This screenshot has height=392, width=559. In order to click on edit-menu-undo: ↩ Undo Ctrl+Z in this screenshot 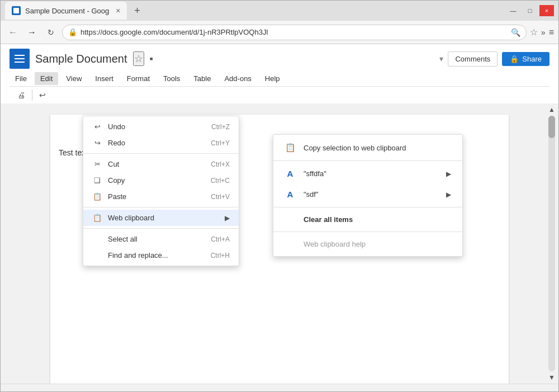, I will do `click(161, 126)`.